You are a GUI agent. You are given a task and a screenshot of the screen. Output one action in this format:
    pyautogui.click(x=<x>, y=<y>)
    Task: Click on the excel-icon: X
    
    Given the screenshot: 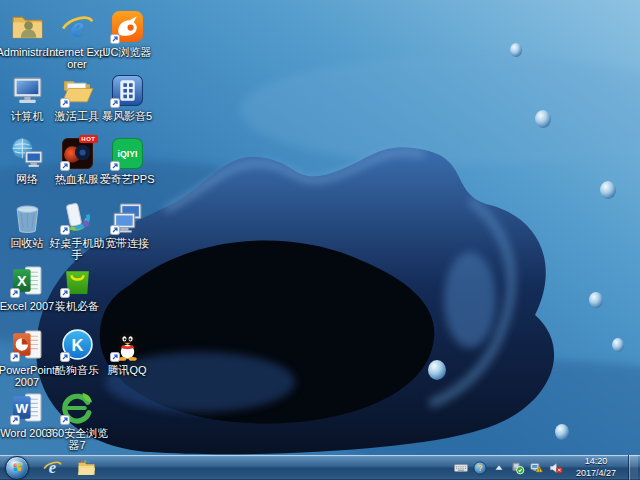 What is the action you would take?
    pyautogui.click(x=28, y=280)
    